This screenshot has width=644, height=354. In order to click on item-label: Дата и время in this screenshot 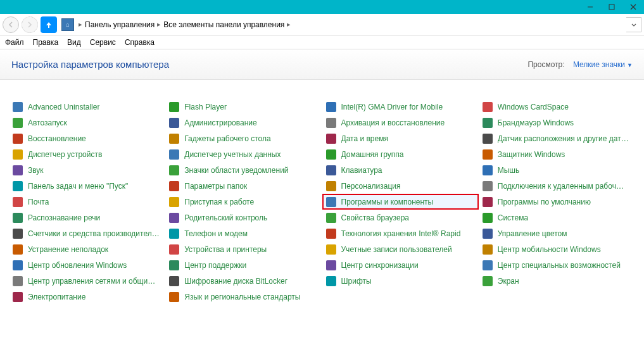, I will do `click(365, 139)`.